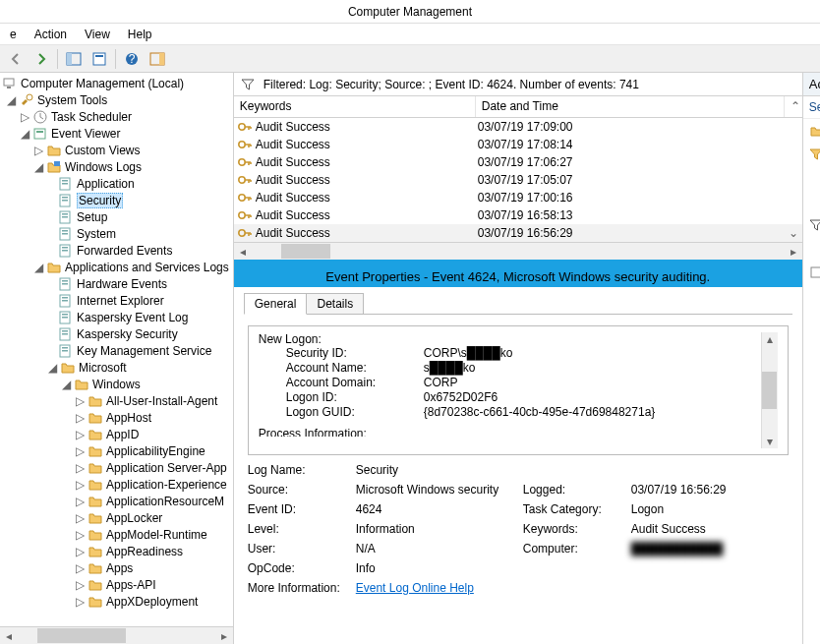 The width and height of the screenshot is (820, 644). Describe the element at coordinates (116, 368) in the screenshot. I see `node-microsoft: ◢ Microsoft` at that location.